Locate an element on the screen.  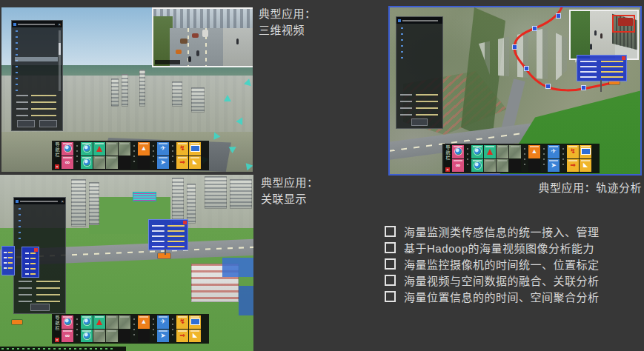
panel-titlebar is located at coordinates (419, 21).